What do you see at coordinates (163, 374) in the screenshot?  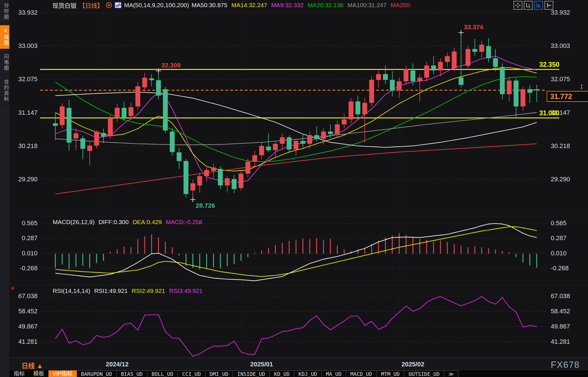 I see `indicator-tab-BOLL_UD: BOLL_UD` at bounding box center [163, 374].